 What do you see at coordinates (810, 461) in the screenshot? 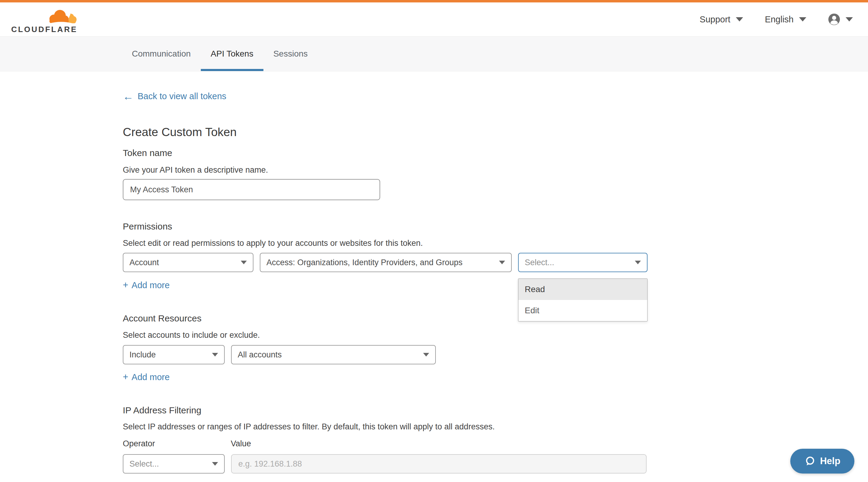
I see `chat-bubble-icon` at bounding box center [810, 461].